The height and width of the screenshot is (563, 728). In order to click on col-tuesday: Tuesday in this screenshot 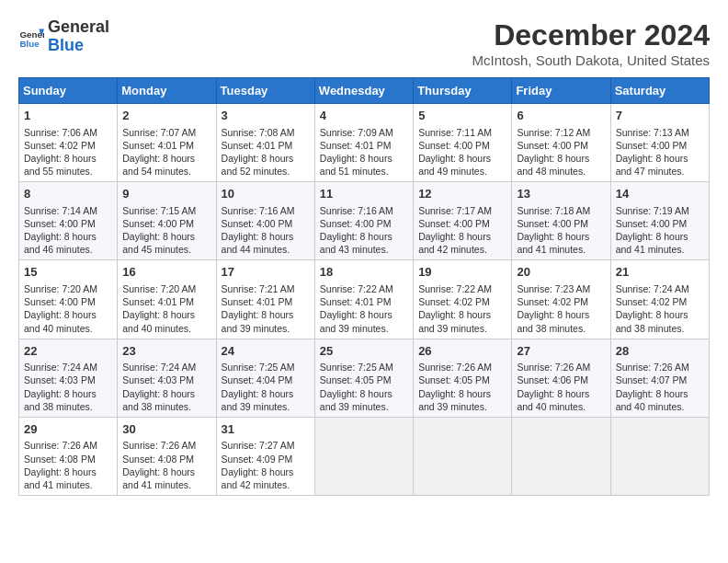, I will do `click(265, 91)`.